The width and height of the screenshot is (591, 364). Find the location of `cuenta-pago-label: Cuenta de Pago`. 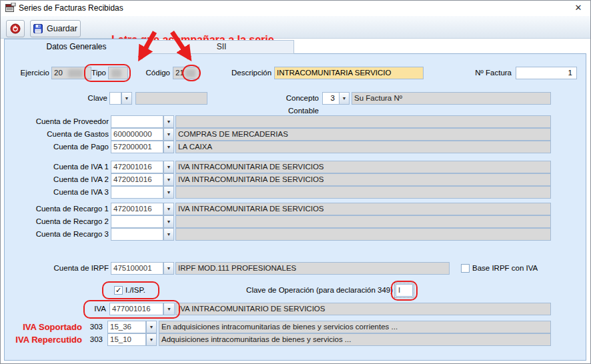

cuenta-pago-label: Cuenta de Pago is located at coordinates (61, 147).